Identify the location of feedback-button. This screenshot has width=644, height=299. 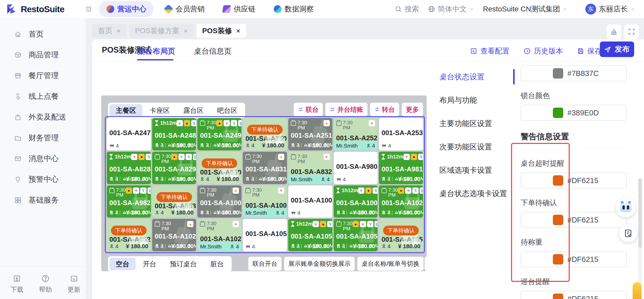
(628, 233).